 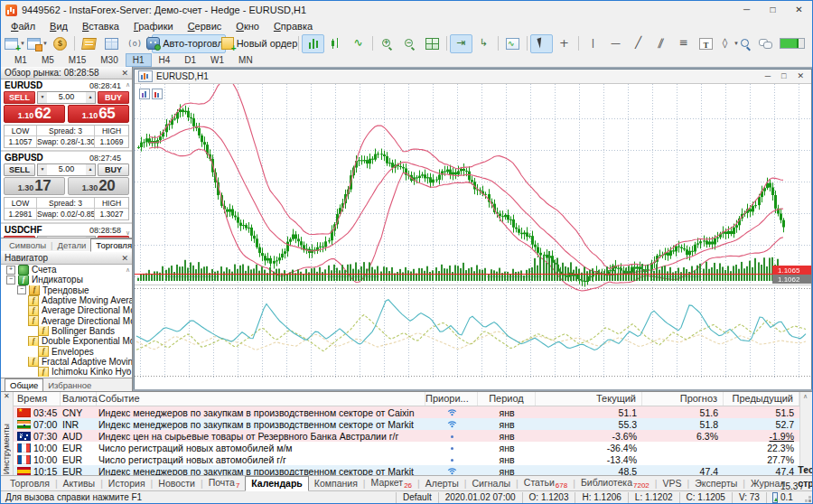 What do you see at coordinates (79, 399) in the screenshot?
I see `column-header-1: Валюта` at bounding box center [79, 399].